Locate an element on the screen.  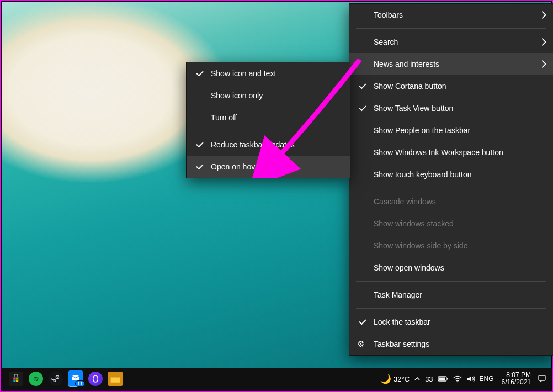
taskbar: 11 🌙 32°C 33 ENG 8:07 PM 6/16/2021 is located at coordinates (276, 379).